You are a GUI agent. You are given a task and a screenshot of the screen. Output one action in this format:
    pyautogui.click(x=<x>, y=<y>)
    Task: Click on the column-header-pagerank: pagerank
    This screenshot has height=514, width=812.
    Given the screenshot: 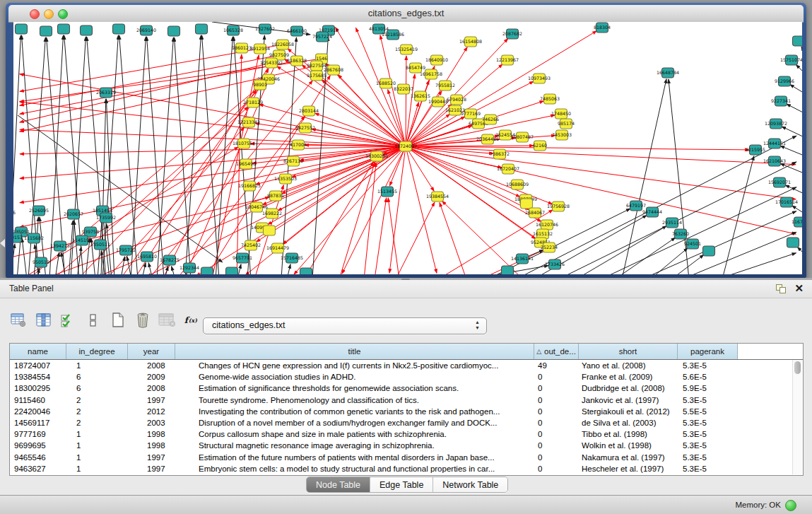 What is the action you would take?
    pyautogui.click(x=708, y=351)
    